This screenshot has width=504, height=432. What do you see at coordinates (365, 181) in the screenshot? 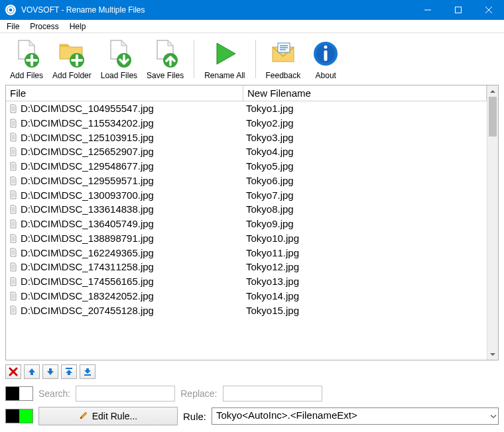
I see `cell-new-filename: Tokyo6.jpg` at bounding box center [365, 181].